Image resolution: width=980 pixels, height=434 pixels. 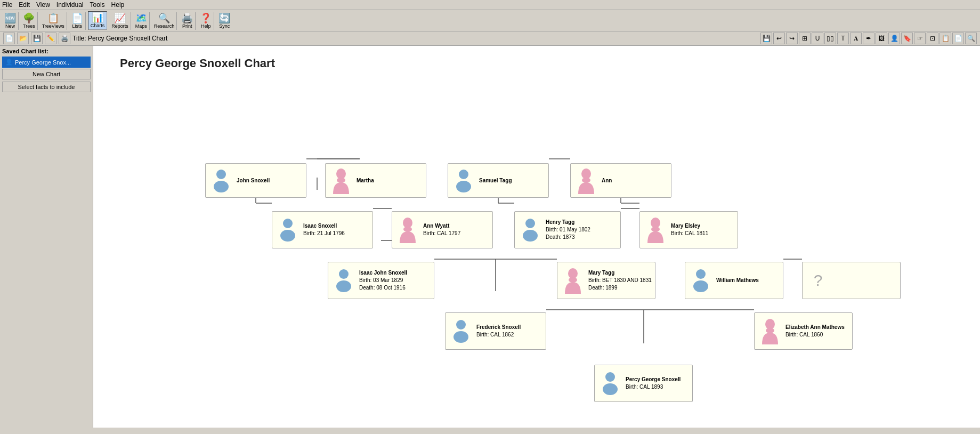 What do you see at coordinates (830, 38) in the screenshot?
I see `tb2-split: ▯▯` at bounding box center [830, 38].